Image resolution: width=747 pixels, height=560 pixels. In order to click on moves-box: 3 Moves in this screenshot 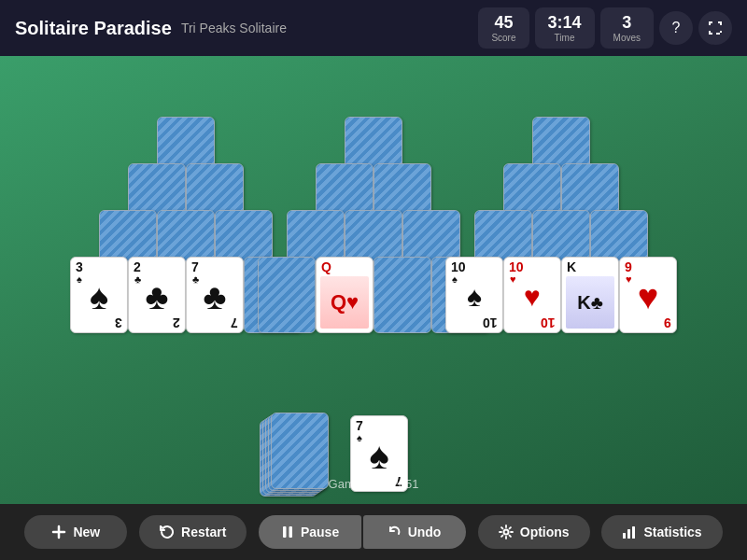, I will do `click(627, 28)`.